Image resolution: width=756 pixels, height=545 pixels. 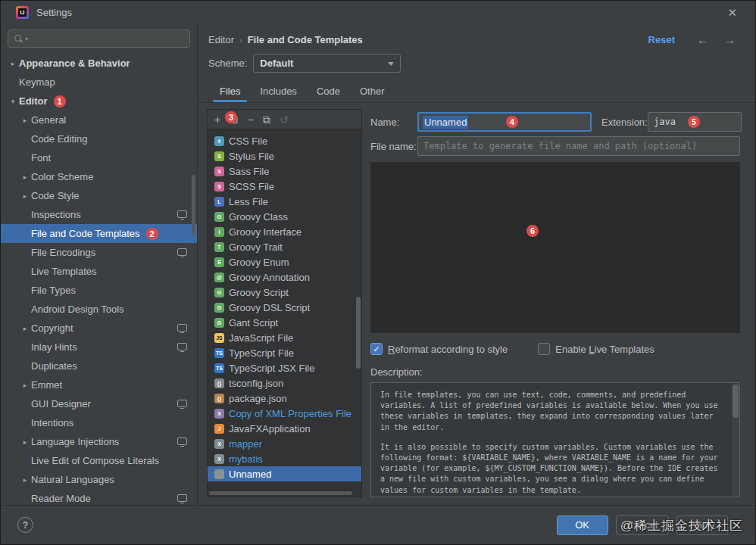 What do you see at coordinates (285, 338) in the screenshot?
I see `template-item-javascript-file: JSJavaScript File` at bounding box center [285, 338].